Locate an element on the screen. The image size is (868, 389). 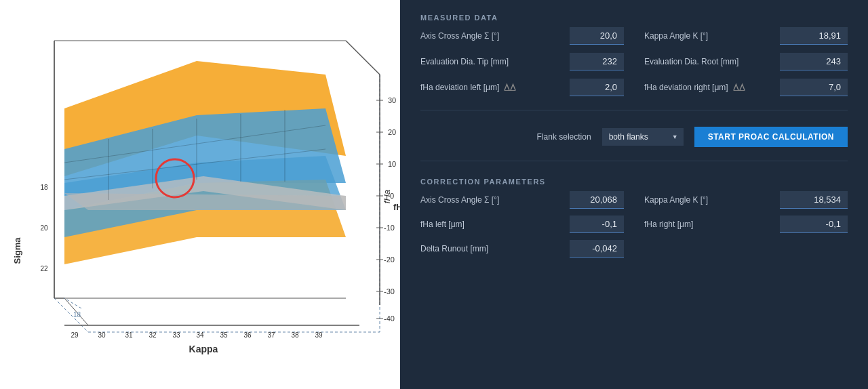
svg-text: 32 is located at coordinates (153, 335).